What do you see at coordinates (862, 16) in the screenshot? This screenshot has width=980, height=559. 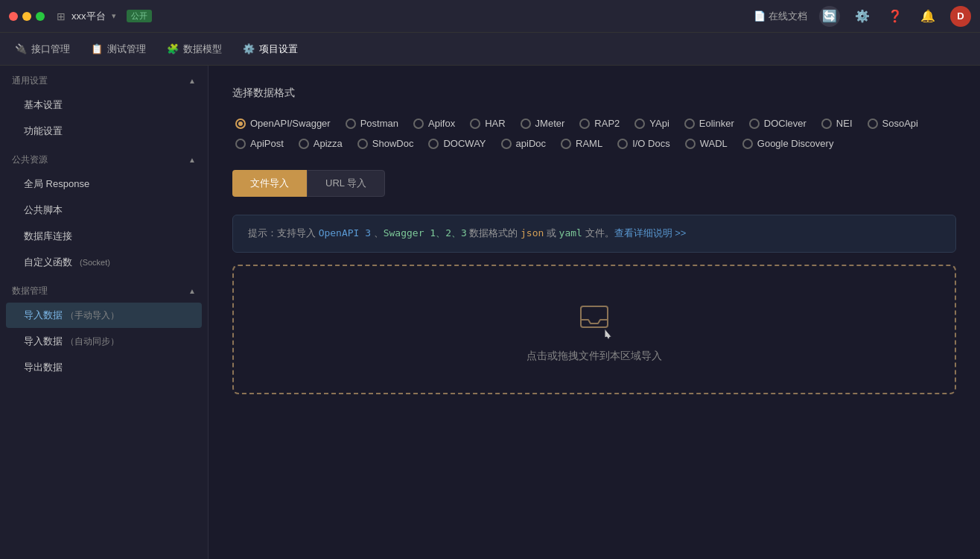 I see `settings-icon: ⚙️` at bounding box center [862, 16].